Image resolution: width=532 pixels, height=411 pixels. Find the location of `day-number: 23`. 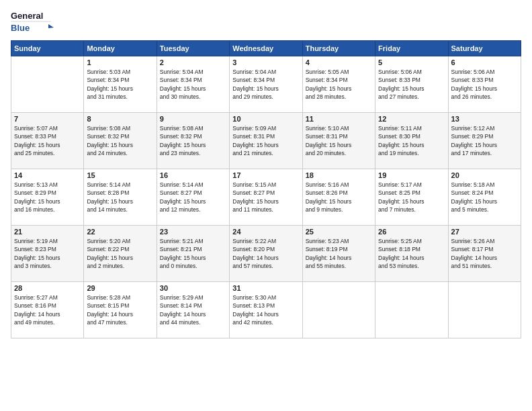

day-number: 23 is located at coordinates (193, 232).